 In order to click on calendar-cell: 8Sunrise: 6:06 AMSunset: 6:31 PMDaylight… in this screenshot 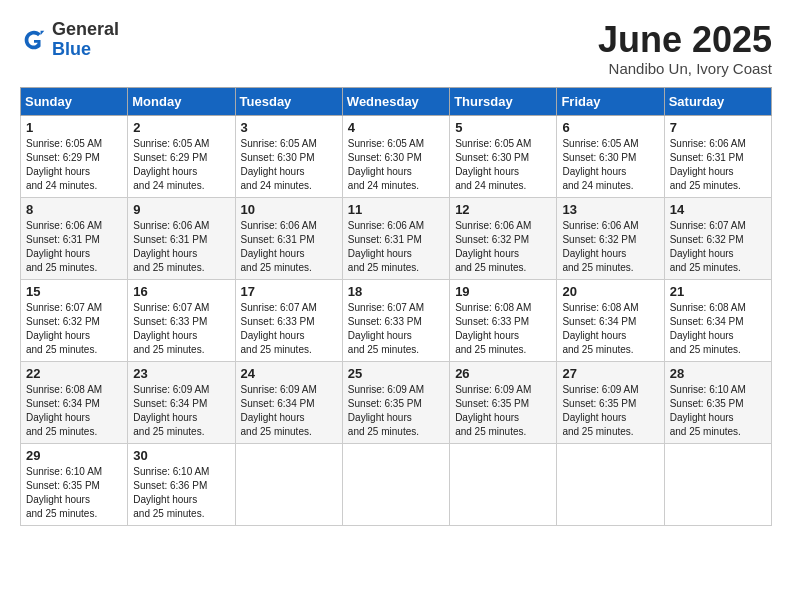, I will do `click(74, 238)`.